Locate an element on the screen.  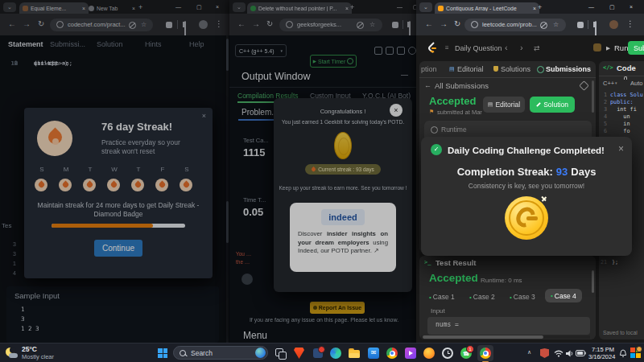
clock-app-icon is located at coordinates (448, 353).